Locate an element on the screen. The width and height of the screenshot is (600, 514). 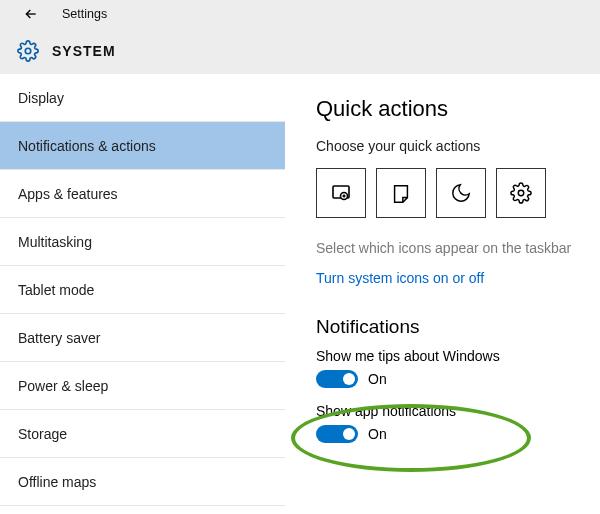
sidebar-item-notifications-actions: Notifications & actions is located at coordinates (142, 146).